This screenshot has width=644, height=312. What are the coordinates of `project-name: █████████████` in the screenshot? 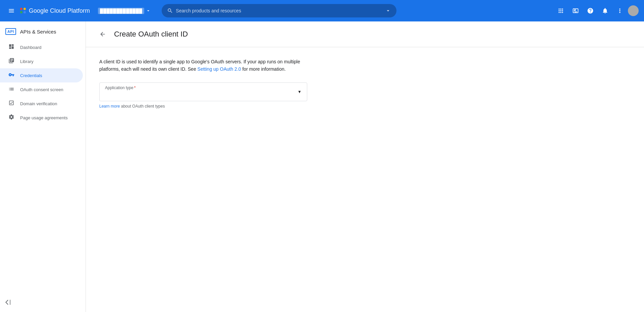 It's located at (121, 11).